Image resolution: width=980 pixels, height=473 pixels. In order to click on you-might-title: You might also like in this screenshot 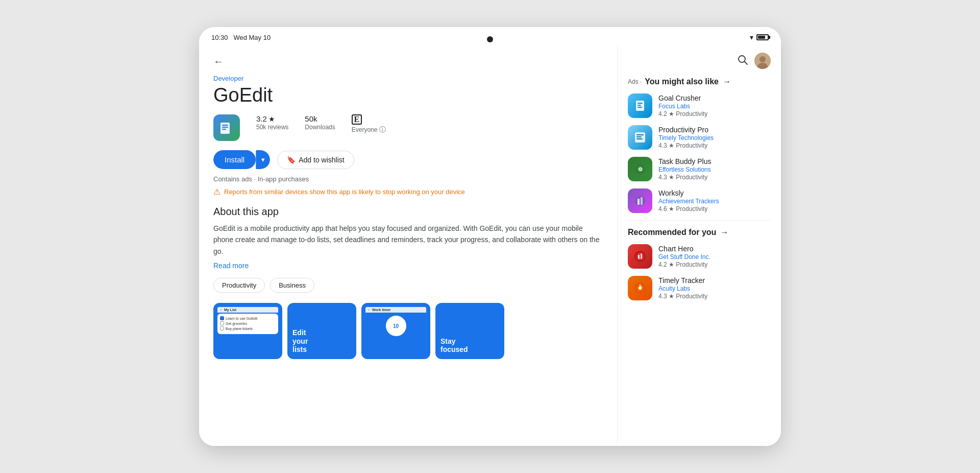, I will do `click(682, 82)`.